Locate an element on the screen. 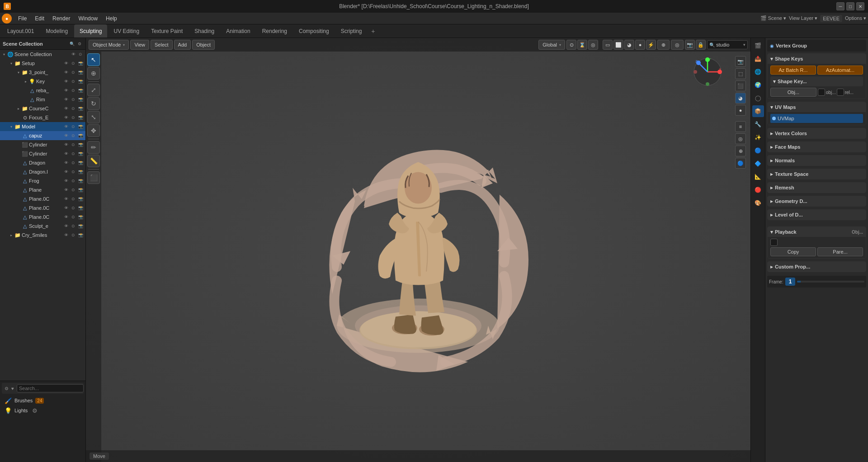 The width and height of the screenshot is (868, 462). sel-cyl2: ⊙ is located at coordinates (73, 154).